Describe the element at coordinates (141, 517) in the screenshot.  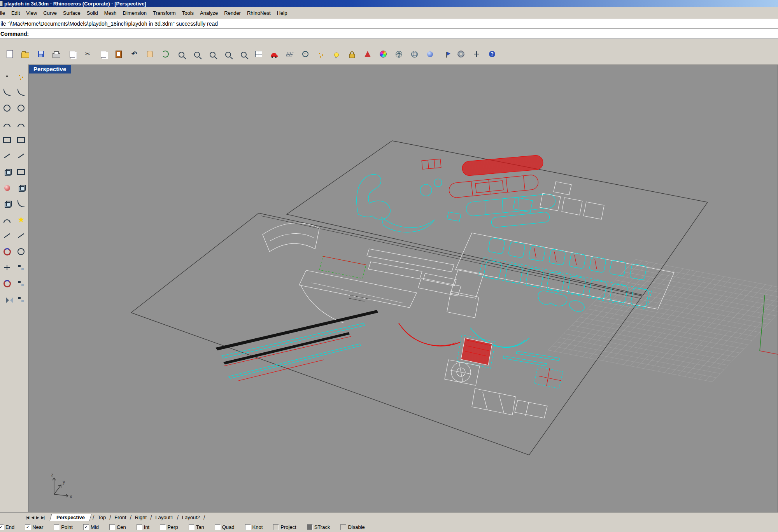
I see `viewport-tab-right: Right` at that location.